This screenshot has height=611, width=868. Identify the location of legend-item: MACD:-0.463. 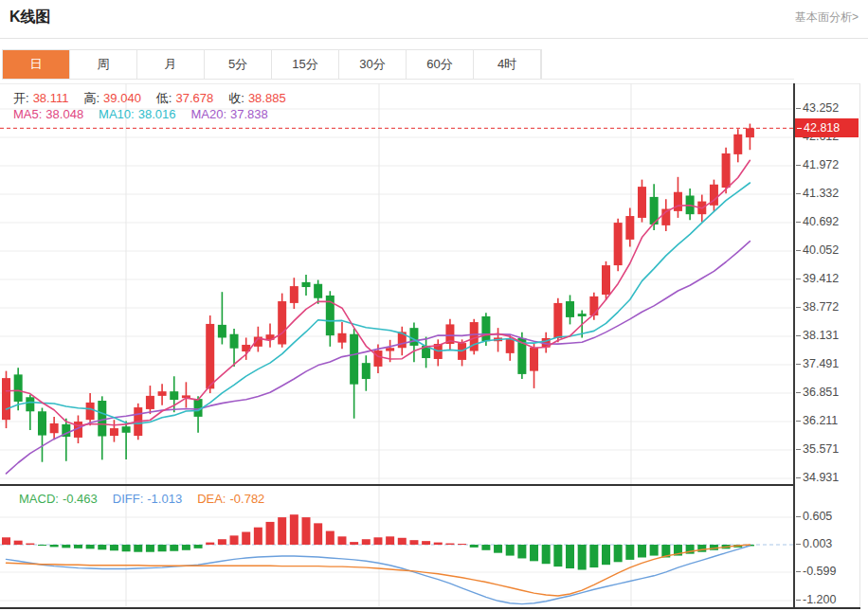
(61, 498).